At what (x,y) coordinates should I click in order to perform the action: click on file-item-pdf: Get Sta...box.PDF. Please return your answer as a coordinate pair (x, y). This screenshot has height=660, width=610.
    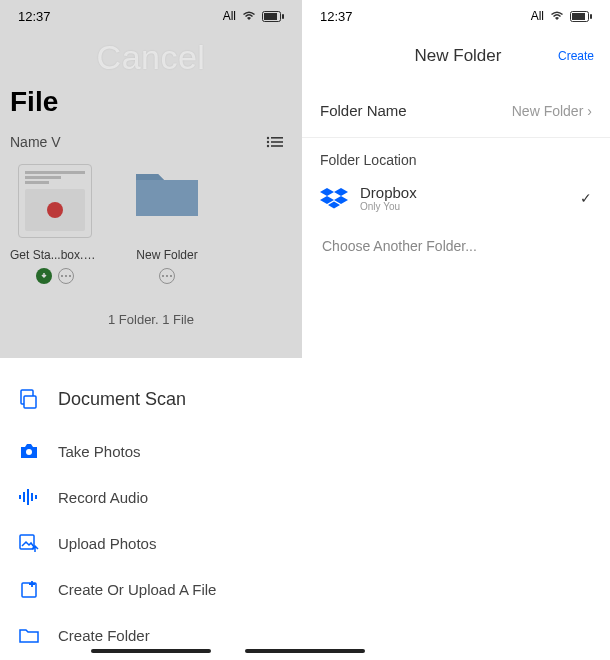
    Looking at the image, I should click on (55, 224).